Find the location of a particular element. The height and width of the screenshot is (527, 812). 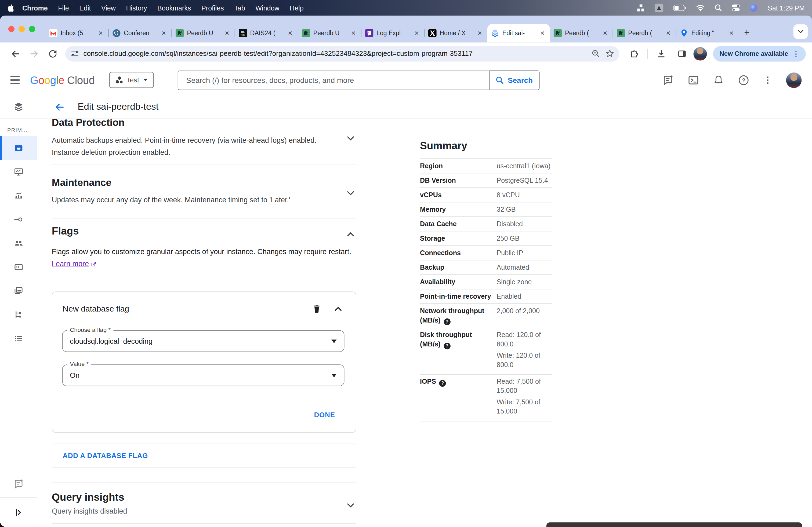

menu-item-history: History is located at coordinates (136, 7).